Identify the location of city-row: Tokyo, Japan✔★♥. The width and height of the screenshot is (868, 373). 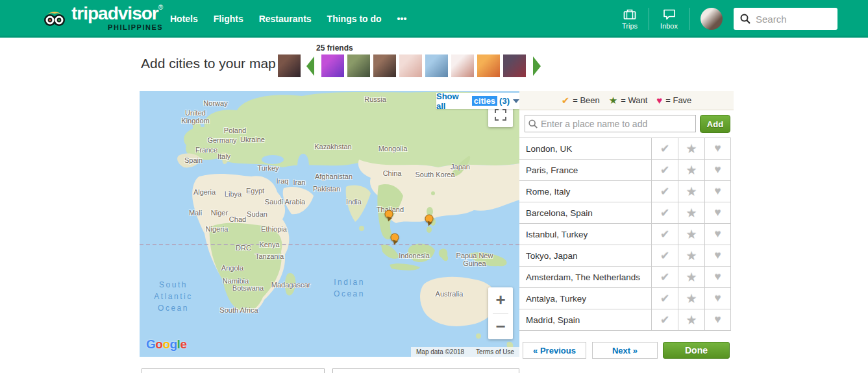
(625, 256).